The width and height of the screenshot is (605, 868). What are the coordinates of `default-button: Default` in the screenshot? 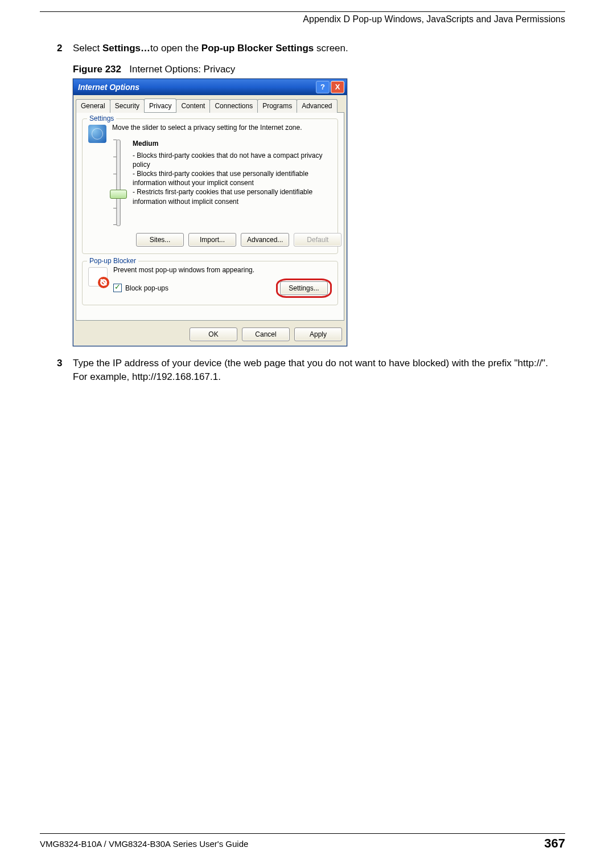 It's located at (318, 240).